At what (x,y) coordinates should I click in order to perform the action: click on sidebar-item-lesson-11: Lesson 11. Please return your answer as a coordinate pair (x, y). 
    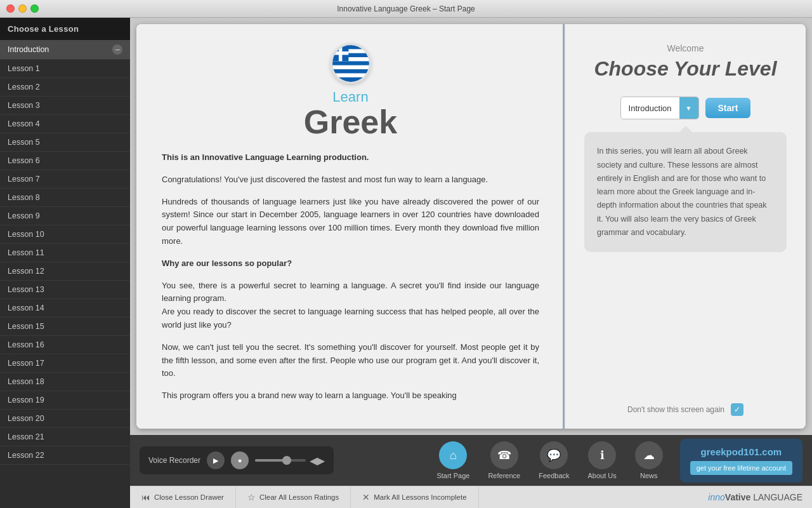
    Looking at the image, I should click on (65, 253).